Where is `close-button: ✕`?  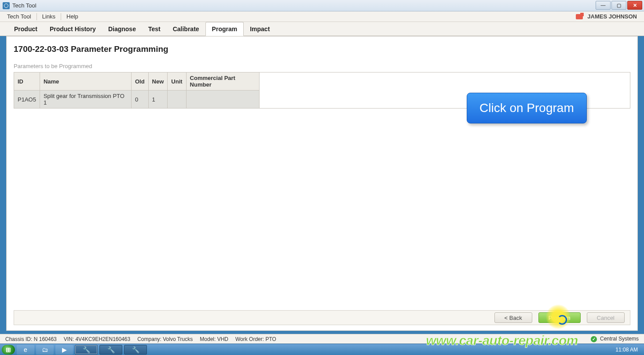 close-button: ✕ is located at coordinates (635, 5).